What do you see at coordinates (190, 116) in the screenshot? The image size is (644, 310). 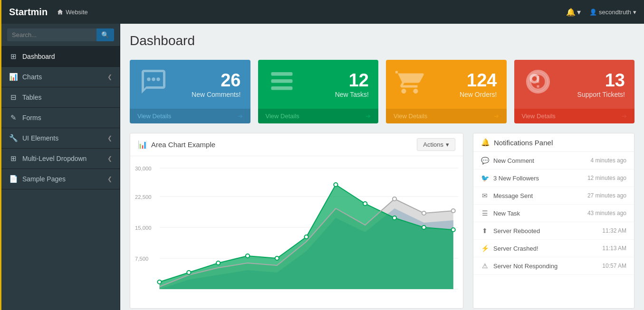 I see `comments-details-btn: View Details ➔` at bounding box center [190, 116].